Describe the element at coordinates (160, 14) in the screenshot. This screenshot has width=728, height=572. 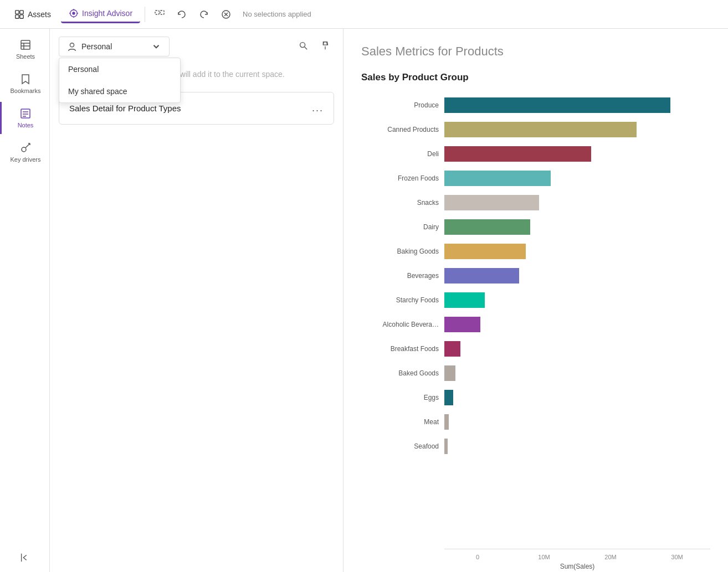
I see `selection-back-button` at that location.